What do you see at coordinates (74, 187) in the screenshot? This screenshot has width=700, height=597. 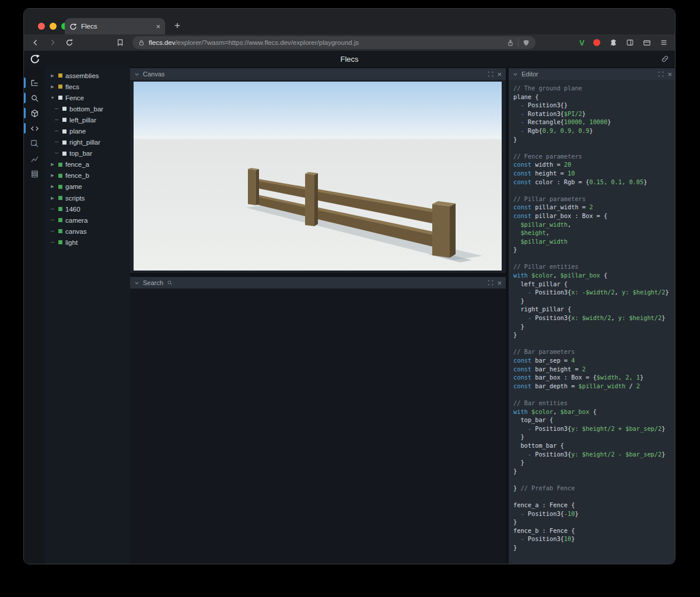 I see `entity-label: game` at bounding box center [74, 187].